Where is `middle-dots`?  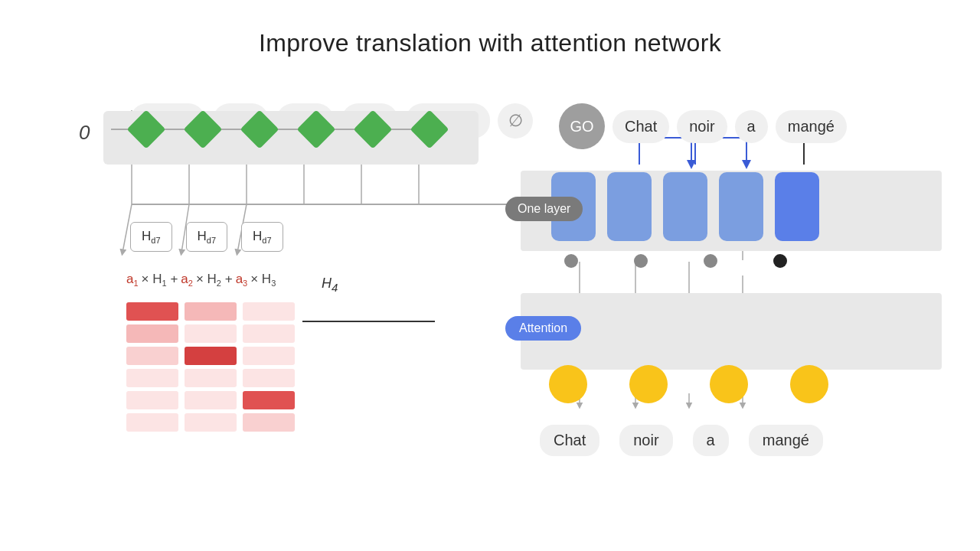 middle-dots is located at coordinates (675, 261).